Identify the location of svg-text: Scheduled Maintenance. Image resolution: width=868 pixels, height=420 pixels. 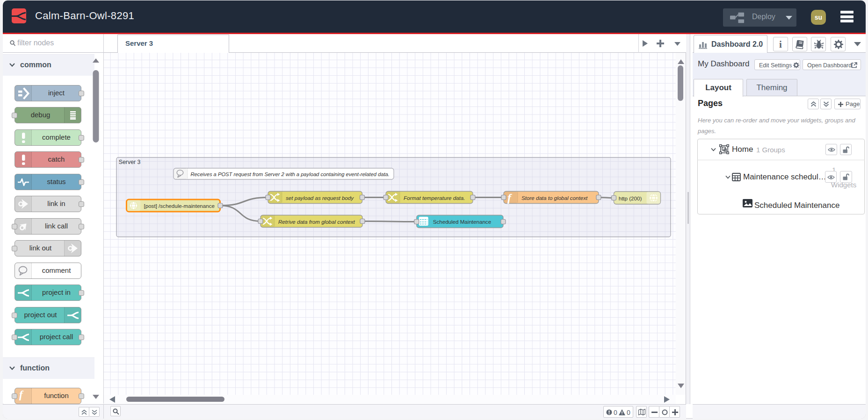
(462, 221).